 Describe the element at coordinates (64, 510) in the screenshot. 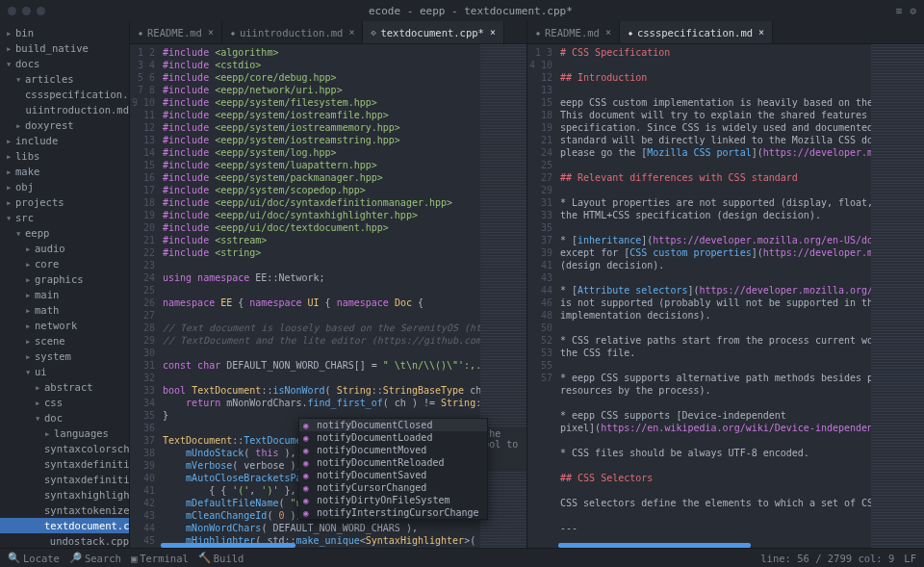

I see `file-item: syntaxtokenizer.cp` at that location.